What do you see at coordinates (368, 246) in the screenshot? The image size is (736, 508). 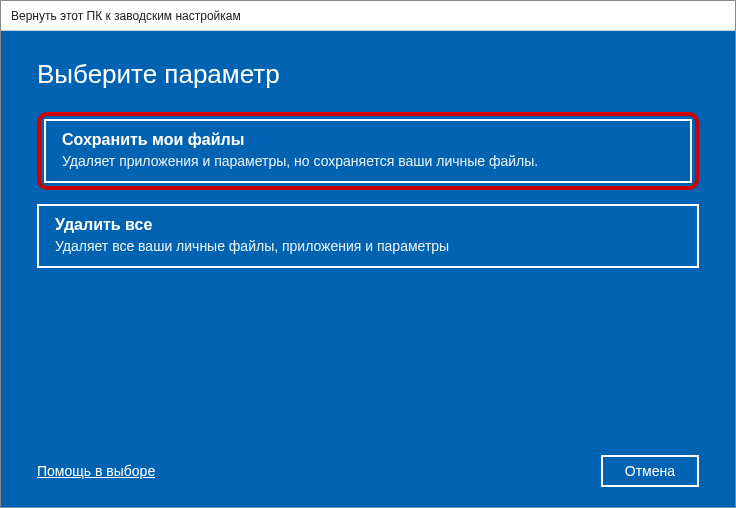 I see `option-description: Удаляет все ваши личные файлы, приложени…` at bounding box center [368, 246].